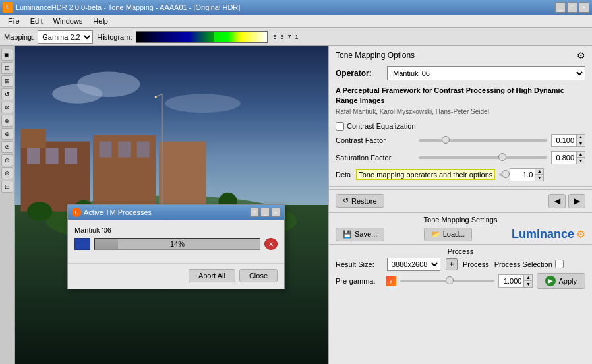 The height and width of the screenshot is (364, 592). I want to click on pregamma-down: ▼, so click(528, 284).